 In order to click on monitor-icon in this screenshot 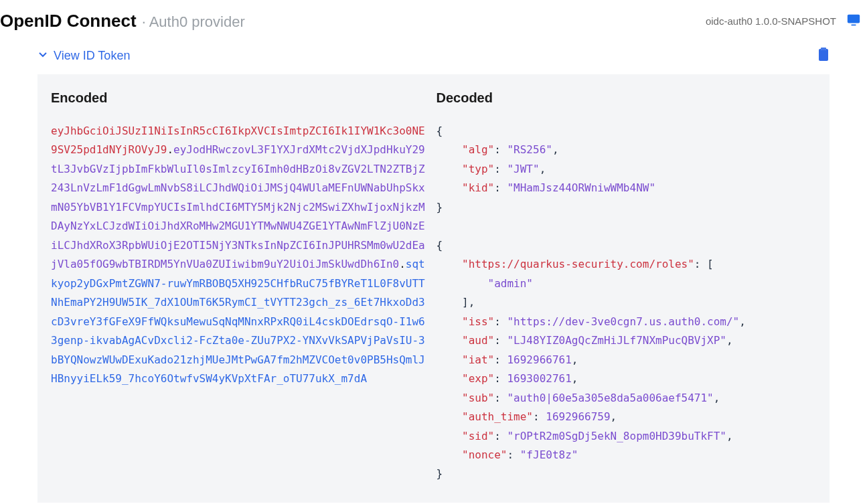, I will do `click(854, 21)`.